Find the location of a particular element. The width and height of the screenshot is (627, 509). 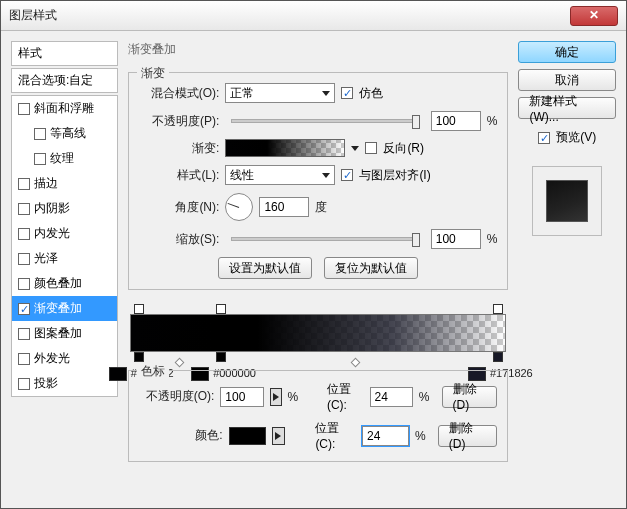

opacity-input: 100 is located at coordinates (456, 121).